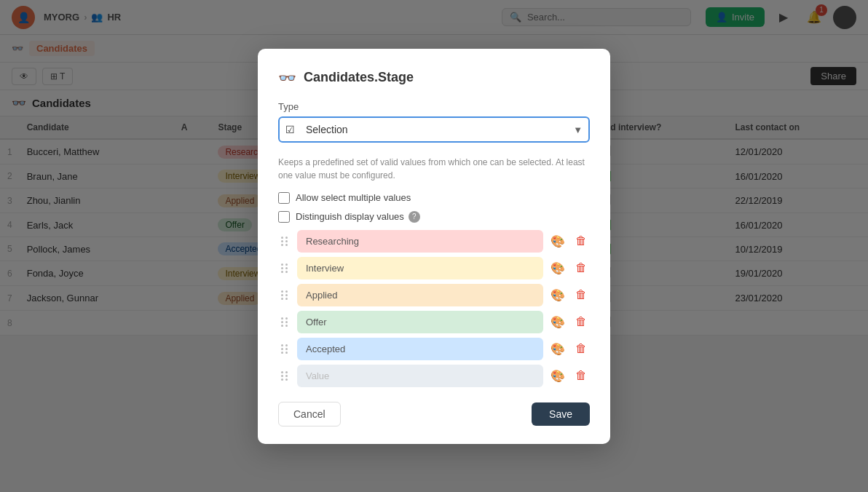 The width and height of the screenshot is (868, 492). Describe the element at coordinates (434, 122) in the screenshot. I see `type-field-group: Type ☑ Selection Text Number Date Checkb…` at that location.